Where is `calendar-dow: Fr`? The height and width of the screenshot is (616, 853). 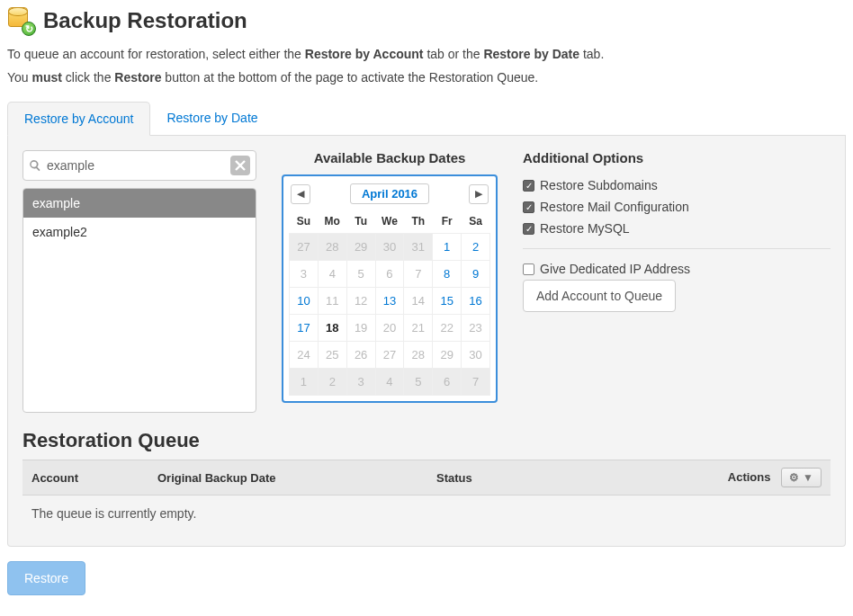 calendar-dow: Fr is located at coordinates (447, 221).